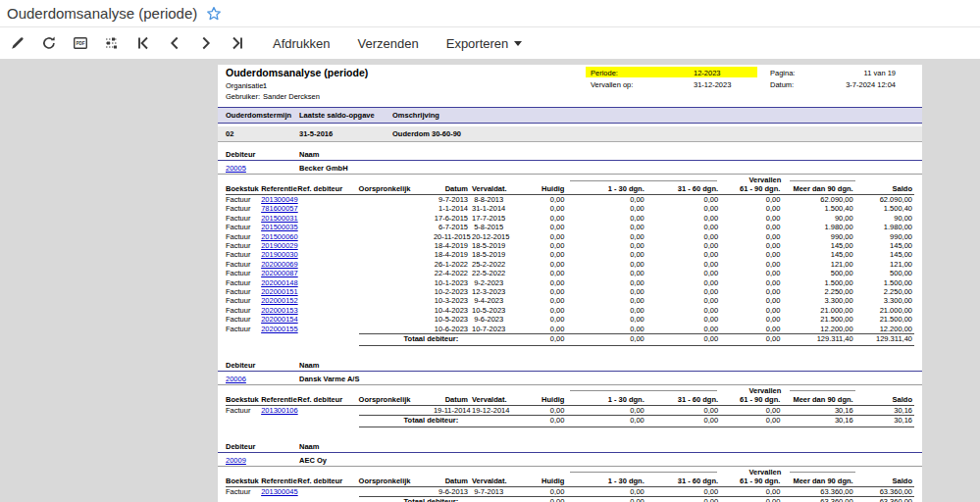 This screenshot has width=980, height=502. What do you see at coordinates (280, 227) in the screenshot?
I see `reference-link: 201500035` at bounding box center [280, 227].